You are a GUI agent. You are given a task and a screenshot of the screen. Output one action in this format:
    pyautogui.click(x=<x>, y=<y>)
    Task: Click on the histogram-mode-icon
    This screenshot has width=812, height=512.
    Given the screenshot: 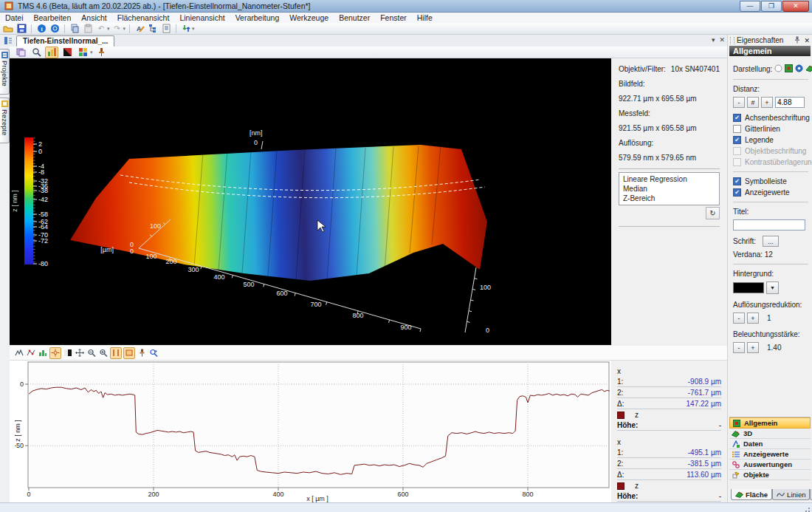 What is the action you would take?
    pyautogui.click(x=43, y=353)
    